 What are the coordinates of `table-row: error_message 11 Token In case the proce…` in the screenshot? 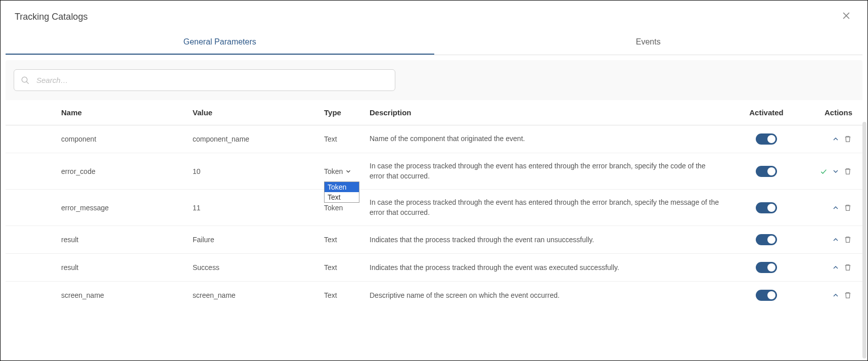 It's located at (434, 208).